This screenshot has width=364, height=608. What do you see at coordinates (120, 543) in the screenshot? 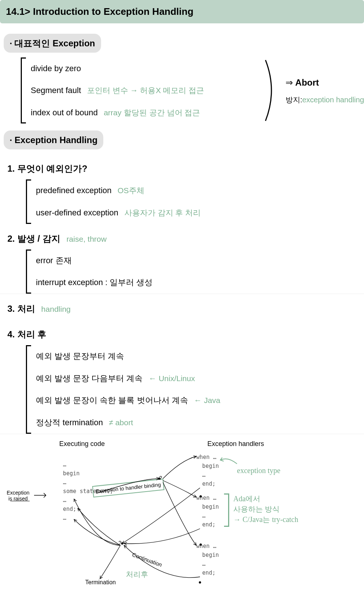
I see `diag-qmark2: ?` at bounding box center [120, 543].